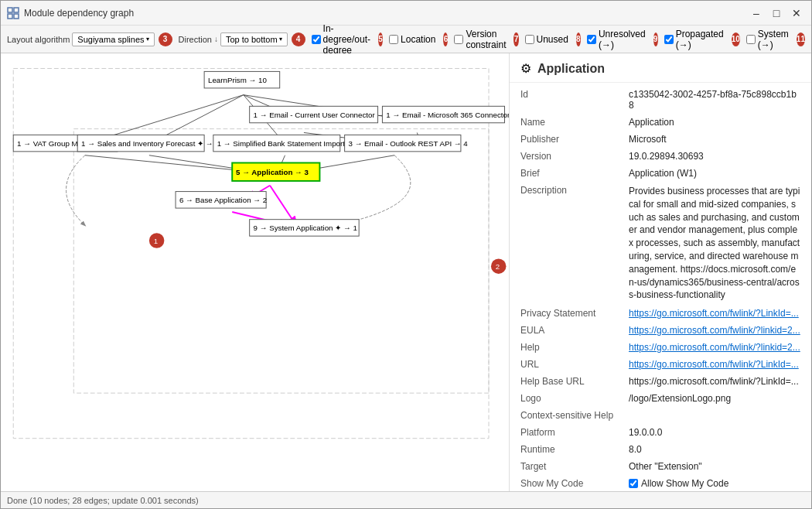  I want to click on version-constraint-checkbox-item: Version constraint, so click(479, 39).